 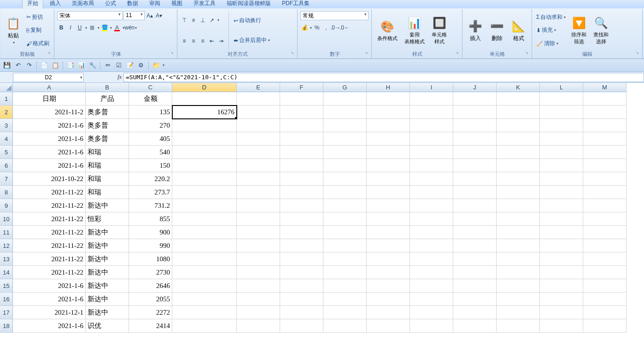 I want to click on cell-M13, so click(x=605, y=259).